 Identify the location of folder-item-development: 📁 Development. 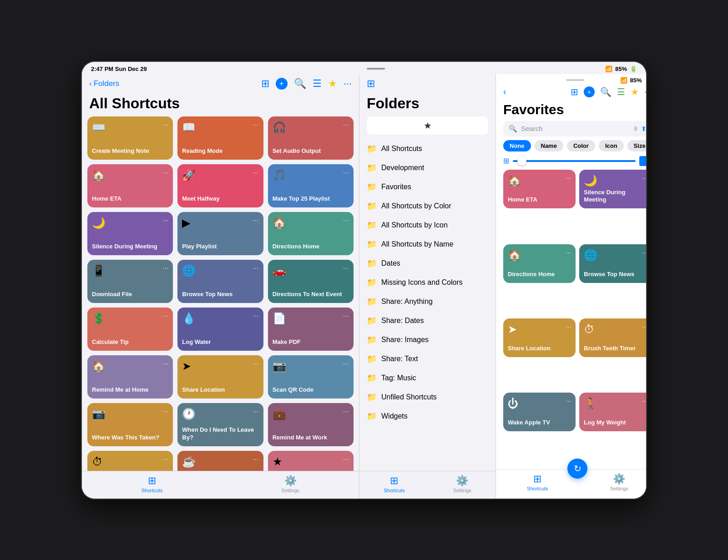
(428, 168).